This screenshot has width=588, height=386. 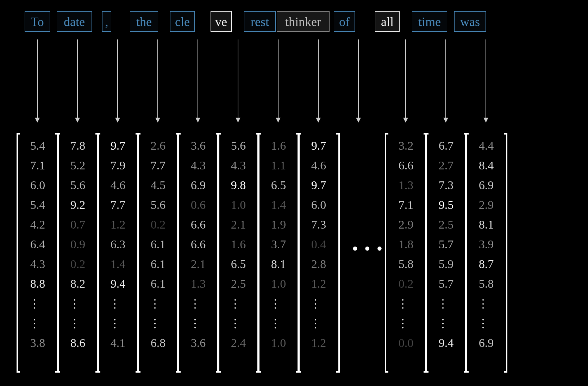 I want to click on vector-values: 1.61.16.51.41.93.78.11.0……1.0, so click(x=279, y=244).